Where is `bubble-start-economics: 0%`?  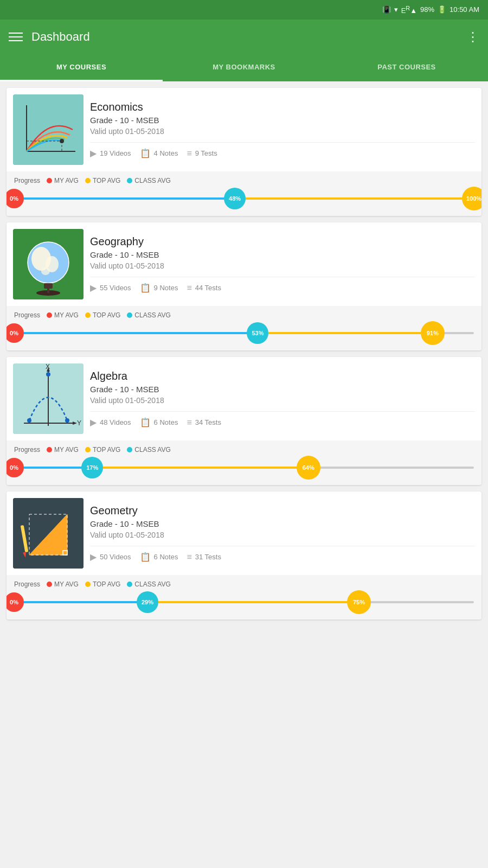
bubble-start-economics: 0% is located at coordinates (15, 199).